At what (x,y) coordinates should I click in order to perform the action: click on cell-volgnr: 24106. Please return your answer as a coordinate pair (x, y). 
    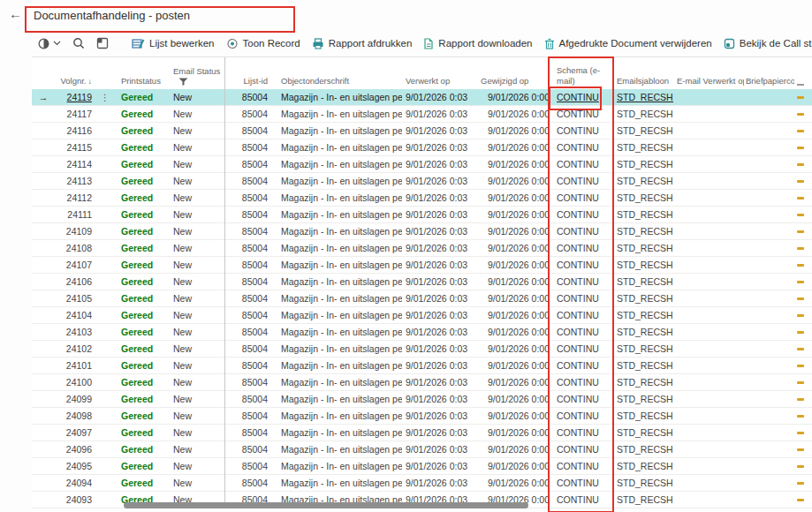
    Looking at the image, I should click on (74, 282).